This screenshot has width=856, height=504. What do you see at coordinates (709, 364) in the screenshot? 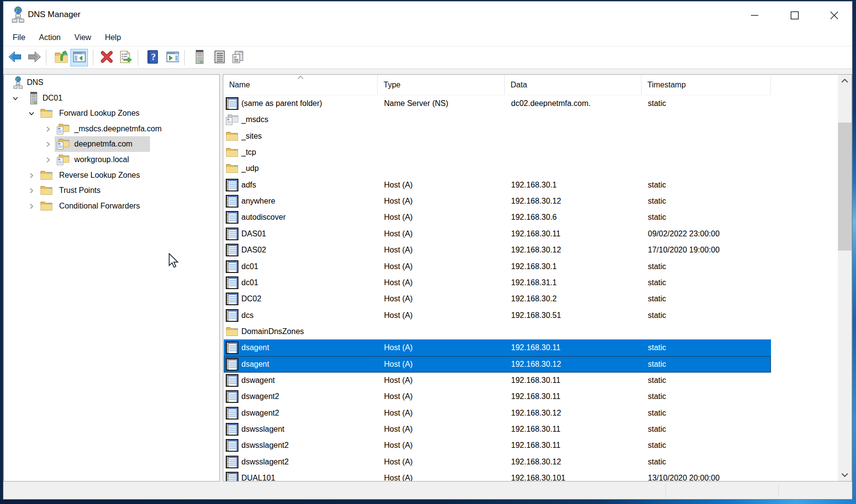
I see `record-timestamp: static` at bounding box center [709, 364].